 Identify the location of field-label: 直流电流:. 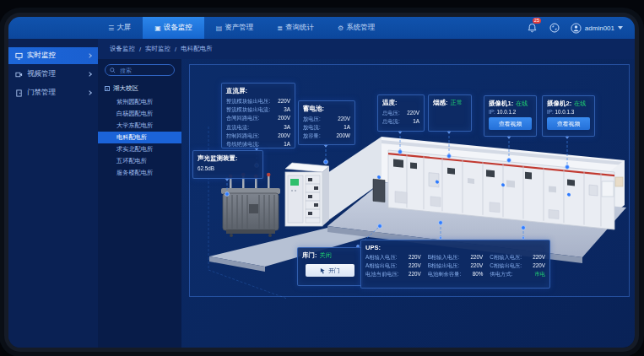
(238, 127).